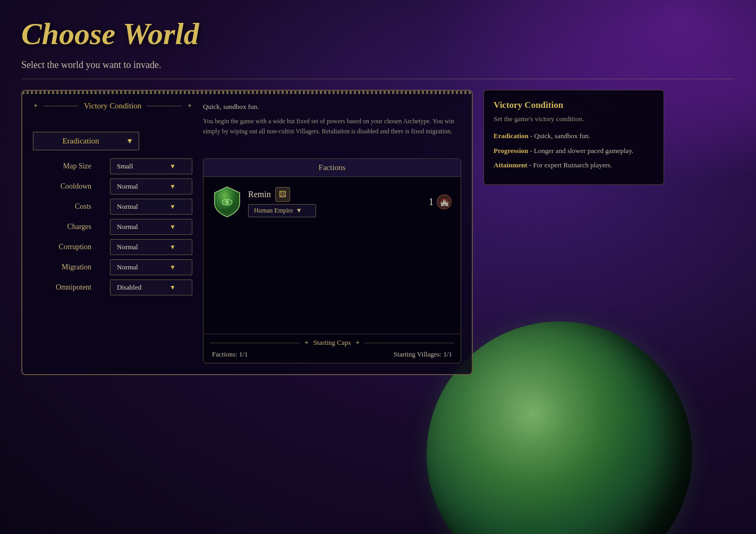 This screenshot has height=534, width=756. Describe the element at coordinates (378, 34) in the screenshot. I see `page-title: Choose World` at that location.